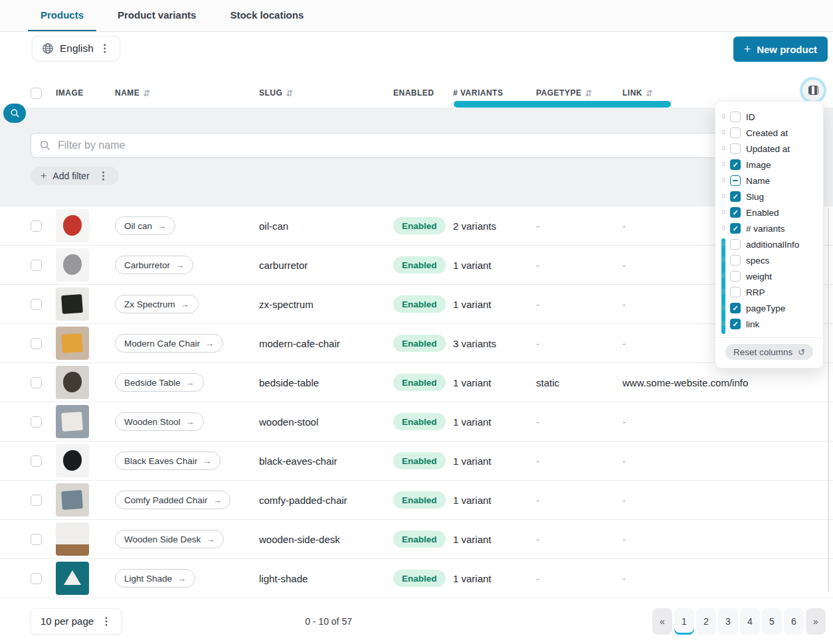 The height and width of the screenshot is (644, 833). I want to click on column-picker-item-enabled: ⠿✓Enabled, so click(769, 212).